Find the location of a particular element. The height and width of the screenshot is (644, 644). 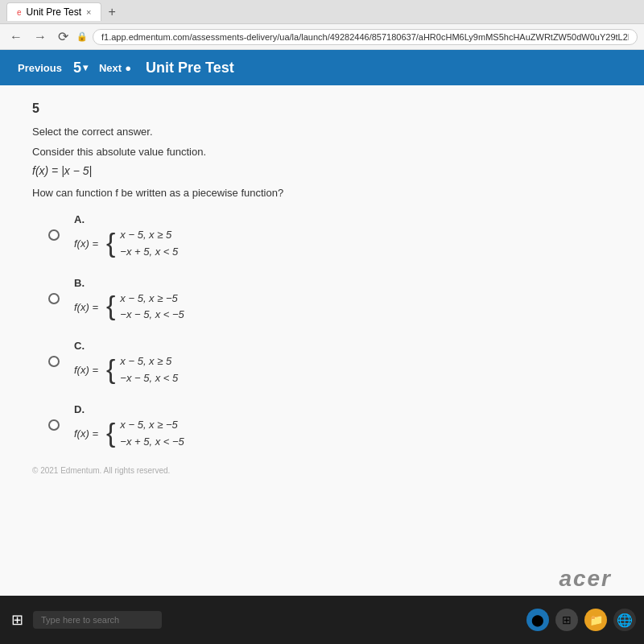

radio-a-container is located at coordinates (54, 234).